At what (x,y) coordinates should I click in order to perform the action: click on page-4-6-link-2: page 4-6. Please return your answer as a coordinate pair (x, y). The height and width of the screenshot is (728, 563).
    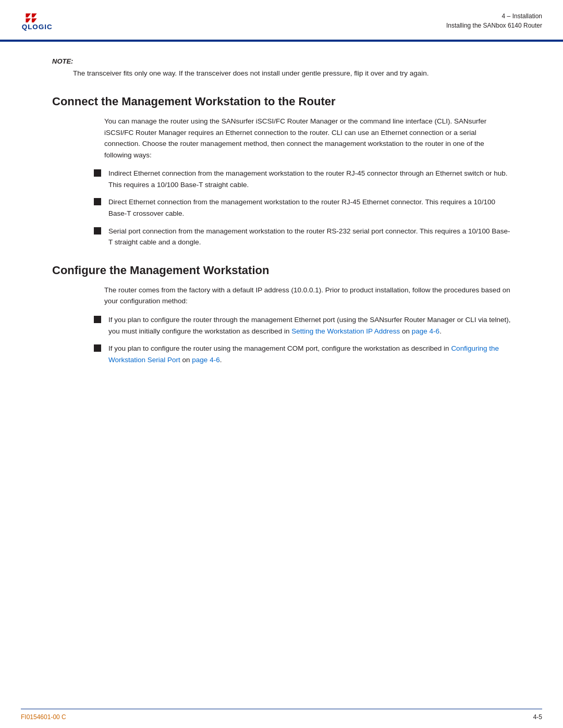
    Looking at the image, I should click on (205, 360).